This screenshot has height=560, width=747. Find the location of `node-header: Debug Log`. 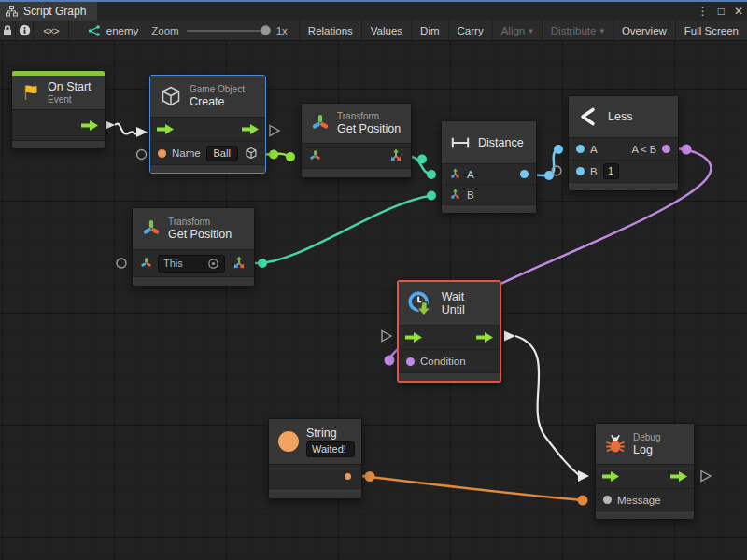

node-header: Debug Log is located at coordinates (644, 444).